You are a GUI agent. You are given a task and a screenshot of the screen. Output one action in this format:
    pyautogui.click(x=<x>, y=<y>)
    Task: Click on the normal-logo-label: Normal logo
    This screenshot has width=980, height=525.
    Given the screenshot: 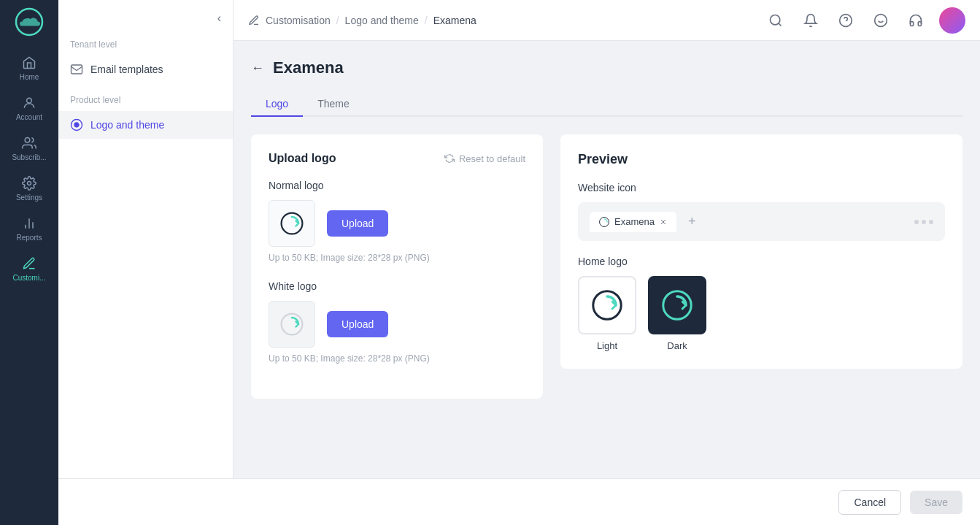 What is the action you would take?
    pyautogui.click(x=397, y=185)
    